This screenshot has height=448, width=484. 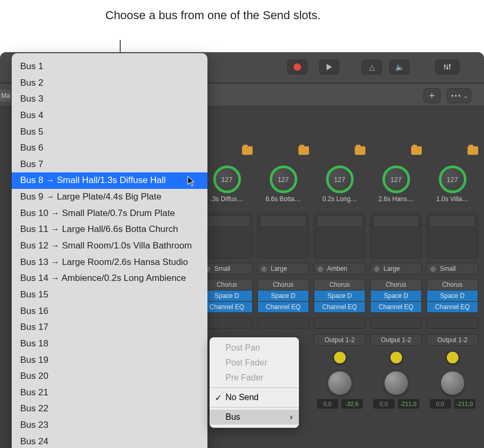 I want to click on bus-menu-item: Bus 6, so click(x=110, y=148).